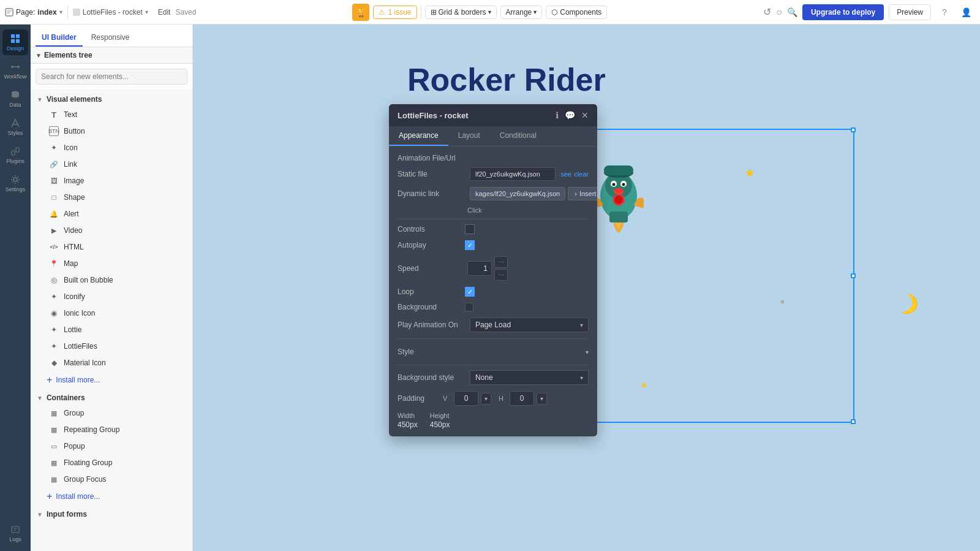  I want to click on handle-bottom-right, so click(853, 422).